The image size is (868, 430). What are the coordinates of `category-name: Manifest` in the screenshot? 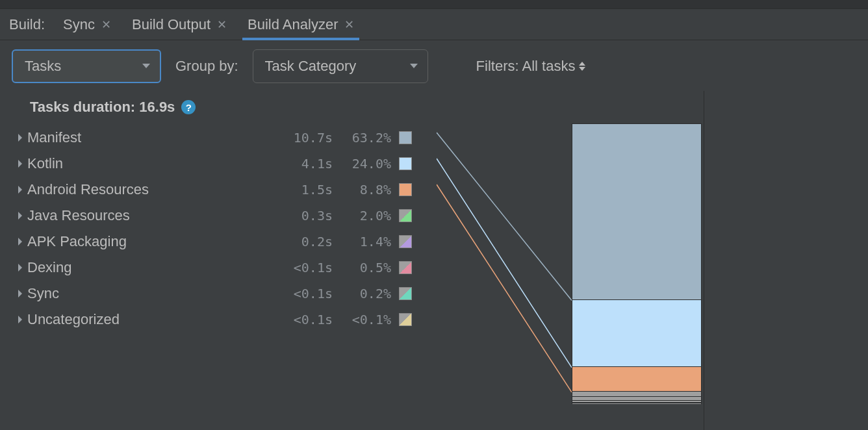 It's located at (144, 138).